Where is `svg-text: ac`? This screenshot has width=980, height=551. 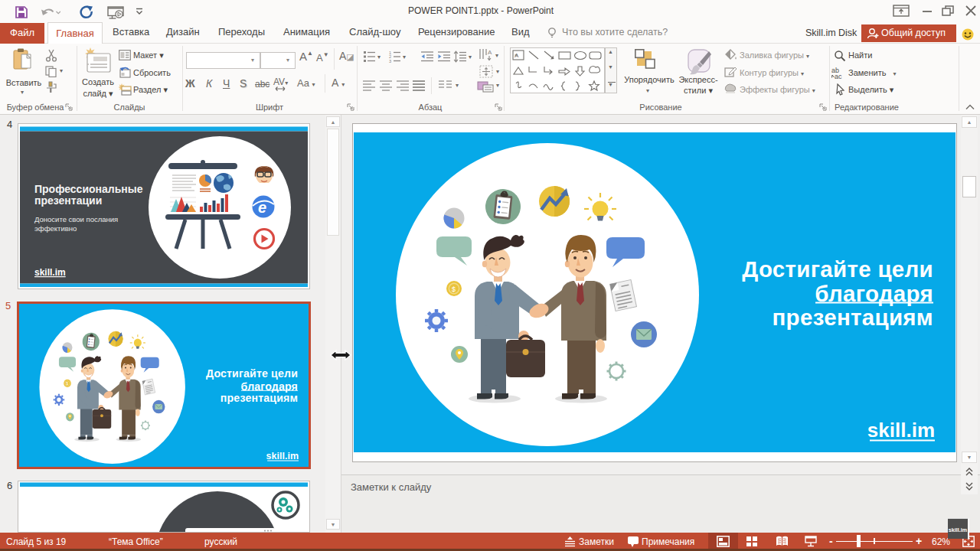
svg-text: ac is located at coordinates (838, 77).